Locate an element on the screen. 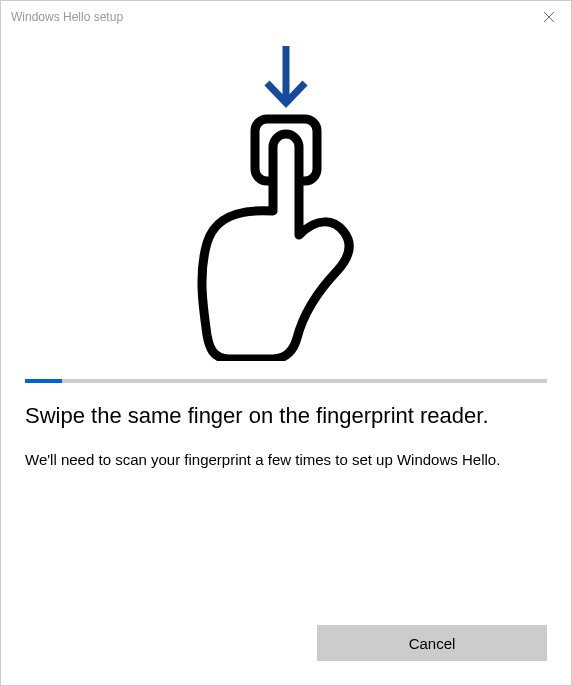 The height and width of the screenshot is (686, 572). progress-bar is located at coordinates (286, 381).